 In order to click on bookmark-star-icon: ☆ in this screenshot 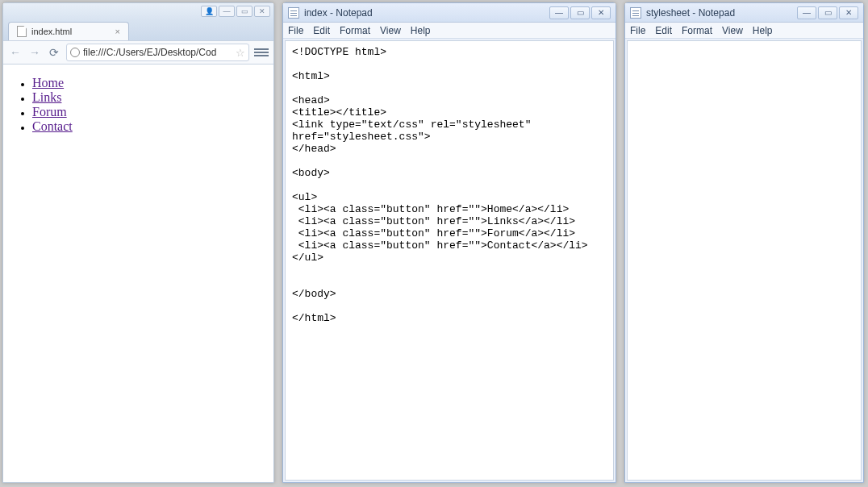, I will do `click(240, 53)`.